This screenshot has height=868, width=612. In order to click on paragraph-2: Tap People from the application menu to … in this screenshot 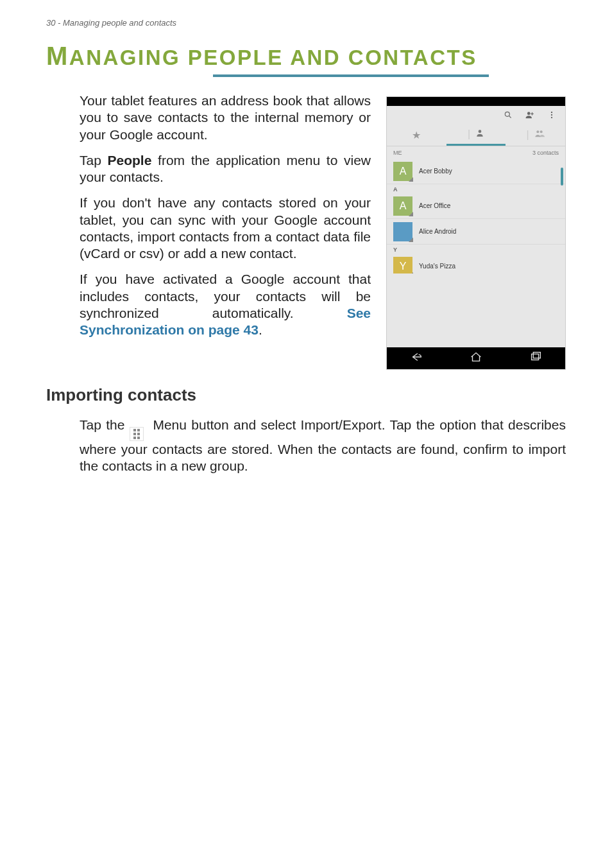, I will do `click(208, 169)`.